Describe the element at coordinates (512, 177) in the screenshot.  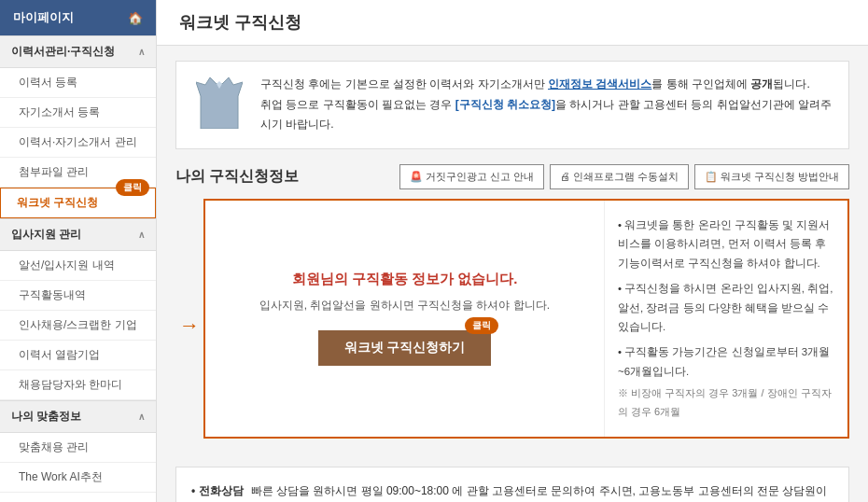
I see `section-title-row: 나의 구직신청정보 🚨 거짓구인광고 신고 안내 🖨 인쇄프로그램 수동설치 📋…` at that location.